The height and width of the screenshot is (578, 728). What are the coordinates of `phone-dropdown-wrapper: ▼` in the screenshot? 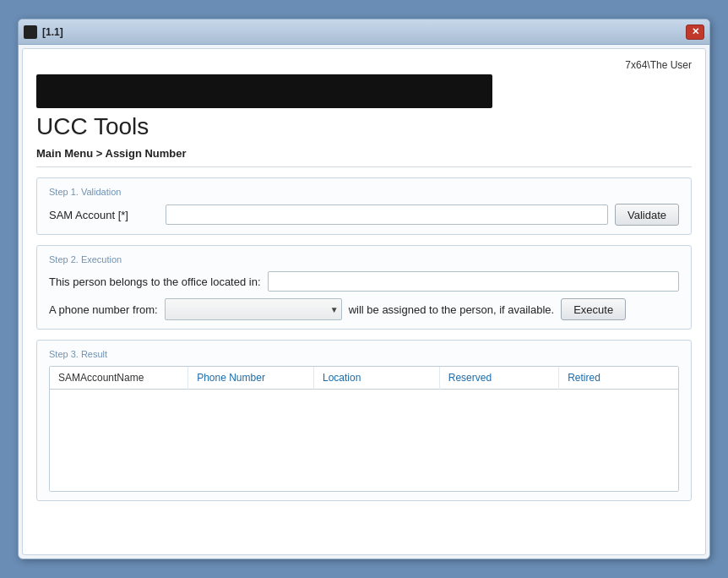 It's located at (253, 309).